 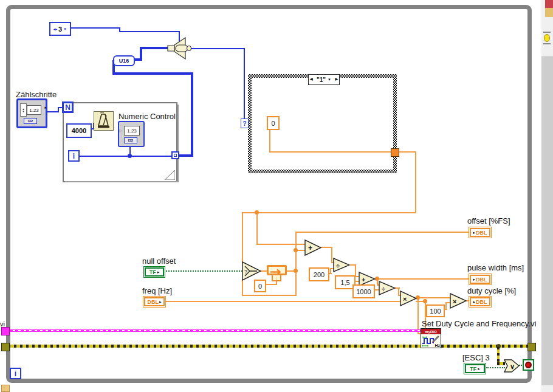 What do you see at coordinates (179, 49) in the screenshot?
I see `funnel-node` at bounding box center [179, 49].